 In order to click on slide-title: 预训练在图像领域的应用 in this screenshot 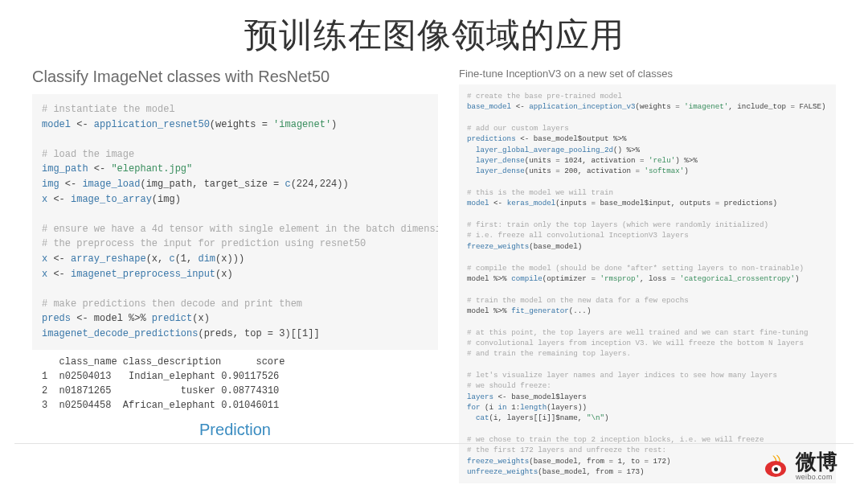, I will do `click(434, 29)`.